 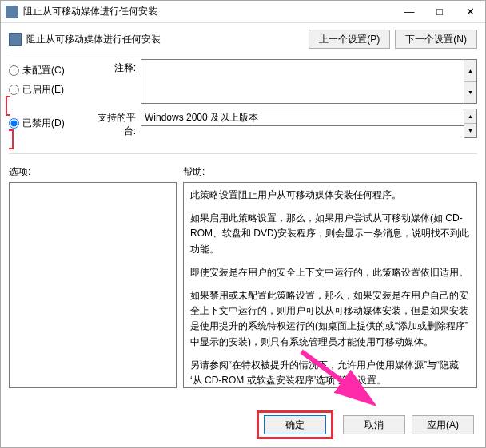 What do you see at coordinates (285, 81) in the screenshot?
I see `comment-row: 注释: ▲ ▼` at bounding box center [285, 81].